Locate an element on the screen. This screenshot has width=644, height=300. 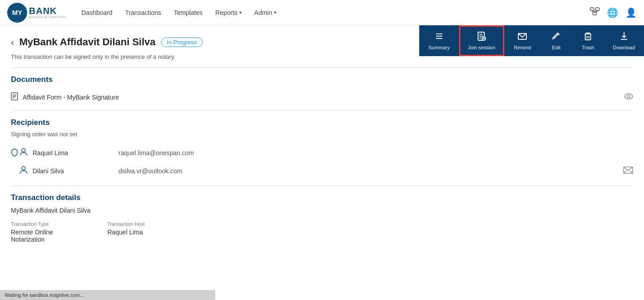
nav-link-templates: Templates is located at coordinates (188, 13).